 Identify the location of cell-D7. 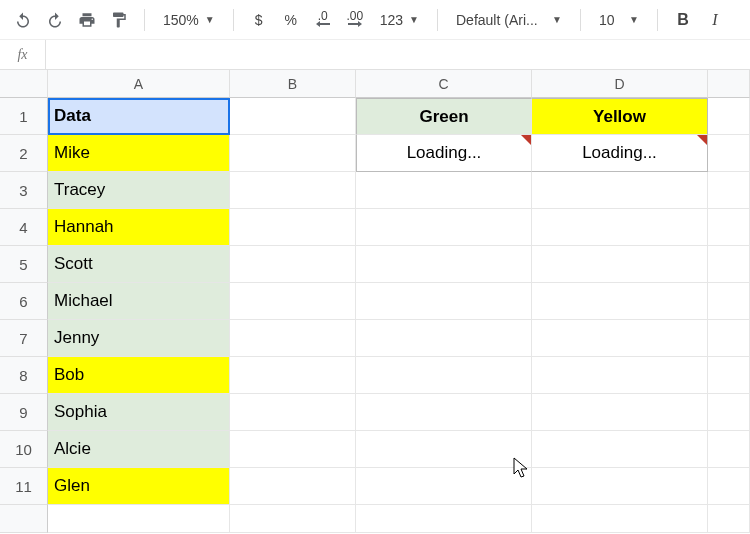
(620, 338).